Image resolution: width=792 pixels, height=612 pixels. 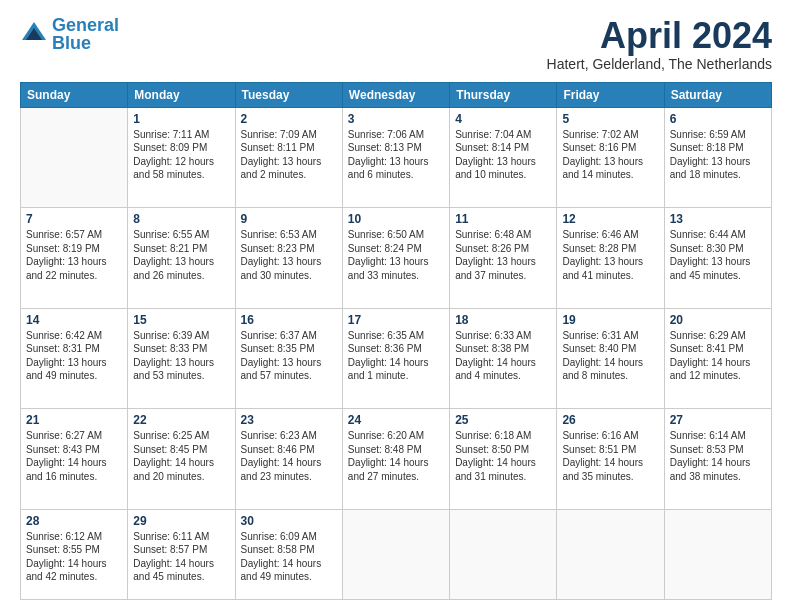 What do you see at coordinates (504, 258) in the screenshot?
I see `calendar-day: 11Sunrise: 6:48 AMSunset: 8:26 PMDayligh…` at bounding box center [504, 258].